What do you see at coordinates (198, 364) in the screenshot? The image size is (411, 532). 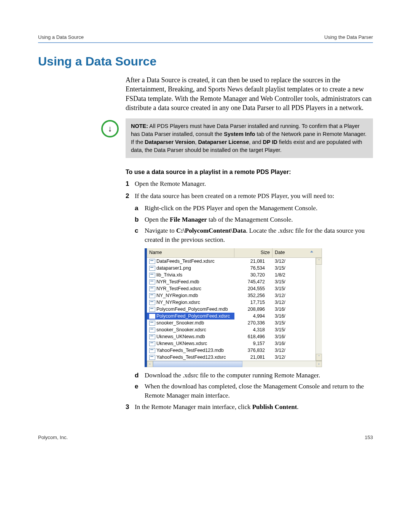 I see `hscroll-thumb` at bounding box center [198, 364].